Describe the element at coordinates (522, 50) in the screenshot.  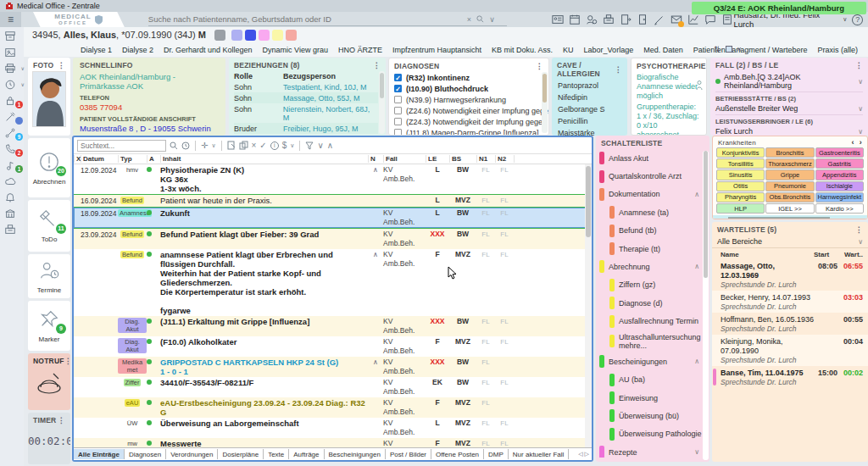
I see `view-tab-kb-mit-doku-ass-: KB mit Doku. Ass.` at that location.